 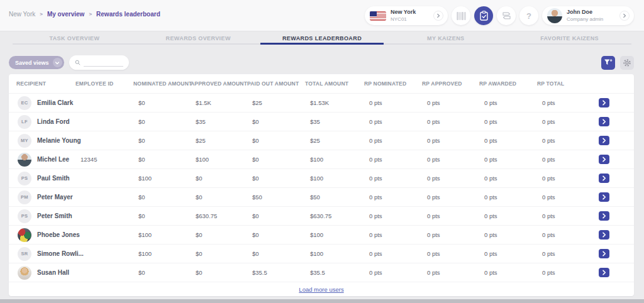 What do you see at coordinates (25, 216) in the screenshot?
I see `avatar: PS` at bounding box center [25, 216].